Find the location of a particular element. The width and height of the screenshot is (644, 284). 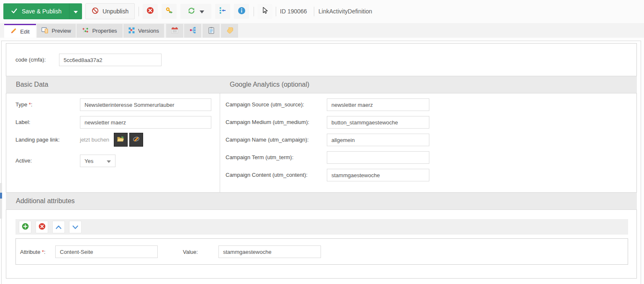

add-attribute-button is located at coordinates (25, 227).